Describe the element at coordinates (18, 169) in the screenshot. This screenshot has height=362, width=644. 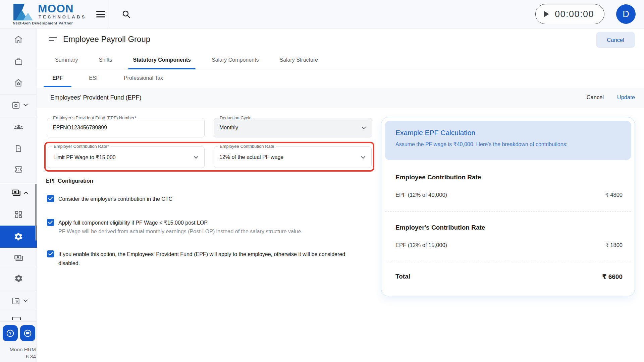
I see `sidebar-item-tickets` at that location.